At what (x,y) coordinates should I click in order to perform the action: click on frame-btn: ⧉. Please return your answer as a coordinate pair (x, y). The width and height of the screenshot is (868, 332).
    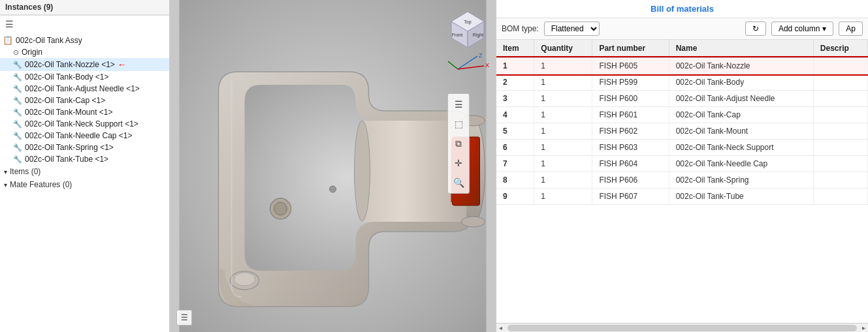
    Looking at the image, I should click on (458, 143).